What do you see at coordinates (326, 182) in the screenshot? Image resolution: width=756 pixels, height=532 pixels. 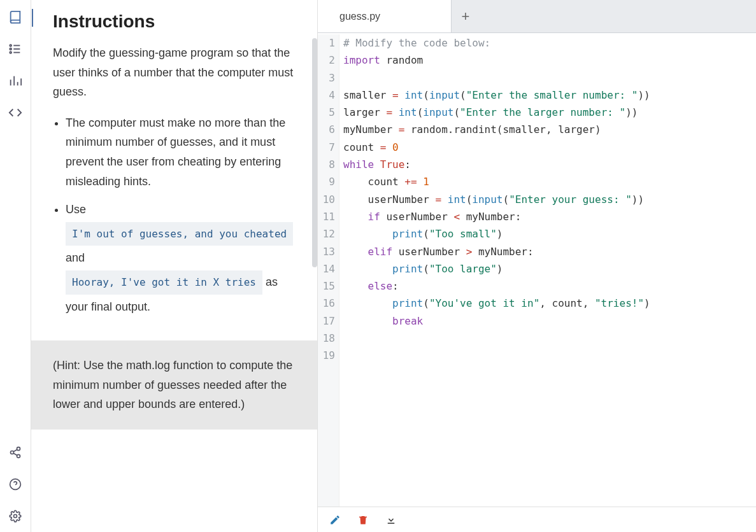 I see `line-number: 9` at bounding box center [326, 182].